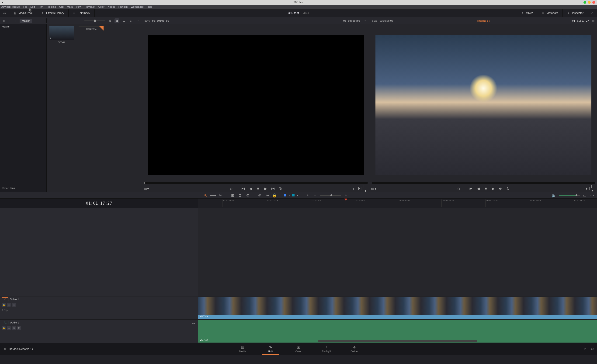 The height and width of the screenshot is (364, 597). Describe the element at coordinates (330, 195) in the screenshot. I see `timeline-zoom-slider` at that location.